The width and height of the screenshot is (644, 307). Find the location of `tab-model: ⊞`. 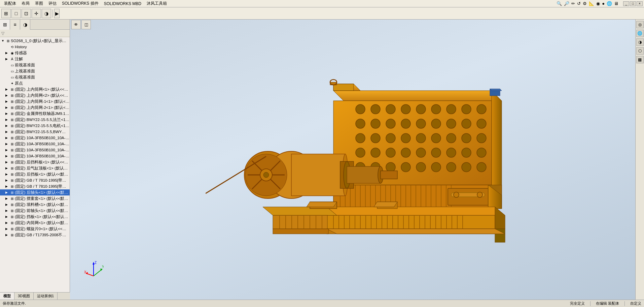

tab-model: ⊞ is located at coordinates (5, 25).